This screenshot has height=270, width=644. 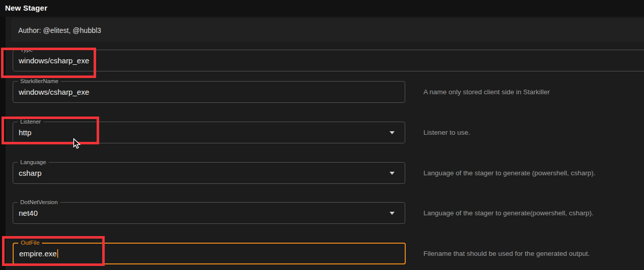 I want to click on dotnetversion-select-label: DotNetVersion, so click(x=39, y=202).